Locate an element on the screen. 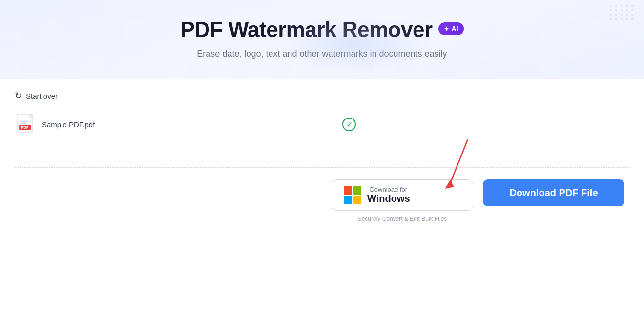  win-logo-green is located at coordinates (357, 190).